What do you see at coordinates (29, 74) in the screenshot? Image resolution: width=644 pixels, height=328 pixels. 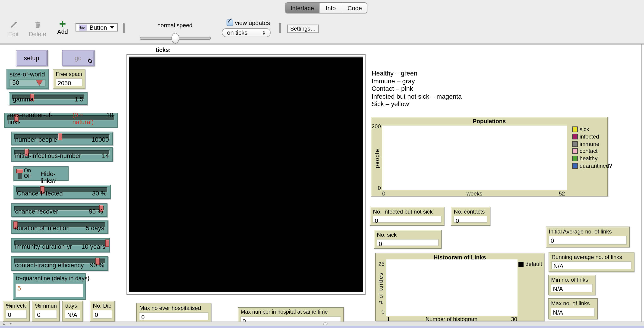 I see `chooser-label: size-of-world` at bounding box center [29, 74].